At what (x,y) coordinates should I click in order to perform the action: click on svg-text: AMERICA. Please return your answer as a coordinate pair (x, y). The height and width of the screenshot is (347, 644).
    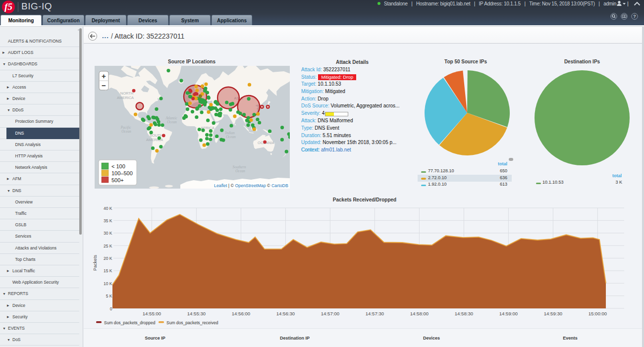
    Looking at the image, I should click on (125, 98).